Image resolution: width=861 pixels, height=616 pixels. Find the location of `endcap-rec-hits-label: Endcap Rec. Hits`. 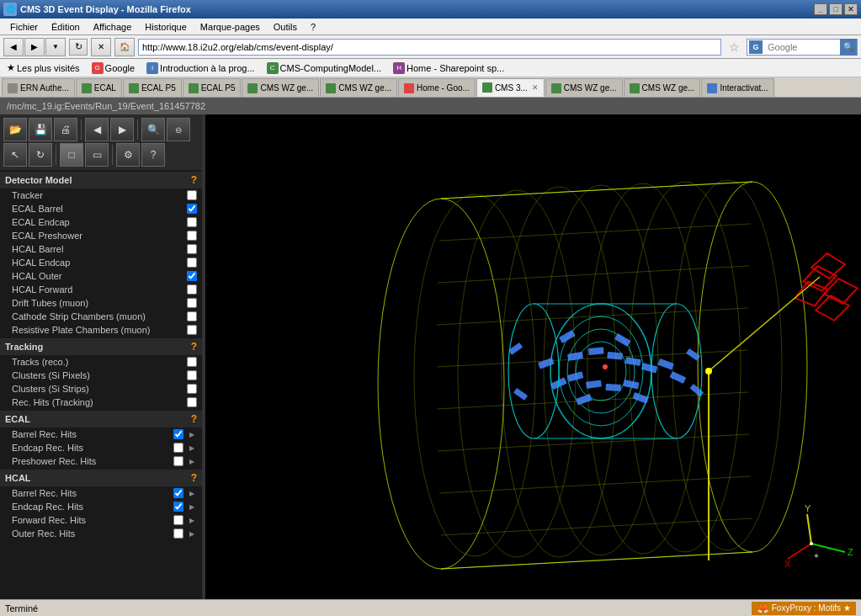

endcap-rec-hits-label: Endcap Rec. Hits is located at coordinates (91, 448).